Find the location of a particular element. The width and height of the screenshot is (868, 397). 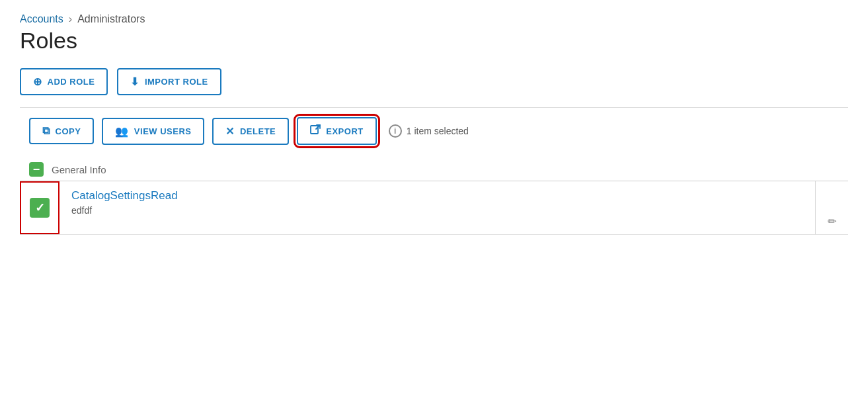

checkbox-cell is located at coordinates (40, 208).